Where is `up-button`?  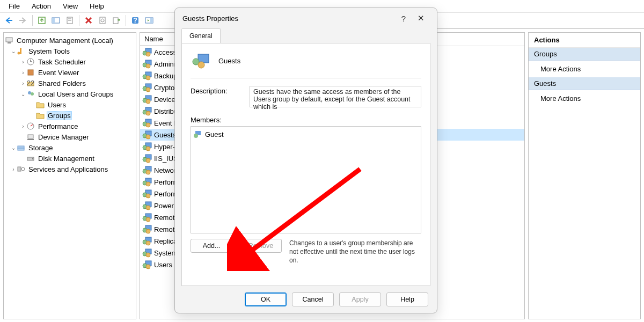 up-button is located at coordinates (42, 20).